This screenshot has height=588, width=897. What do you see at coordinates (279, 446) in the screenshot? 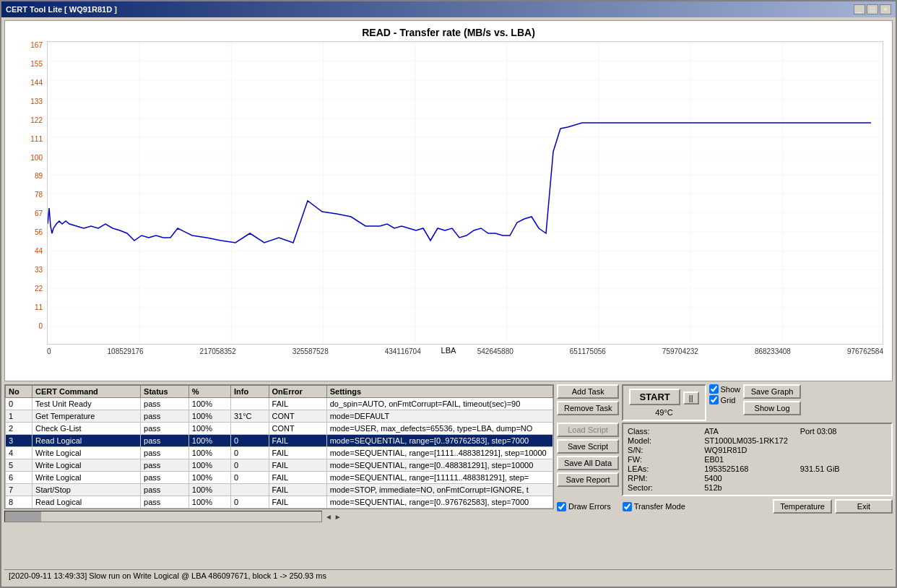
I see `table-scroll: No CERT Command Status % Info OnError Se…` at bounding box center [279, 446].